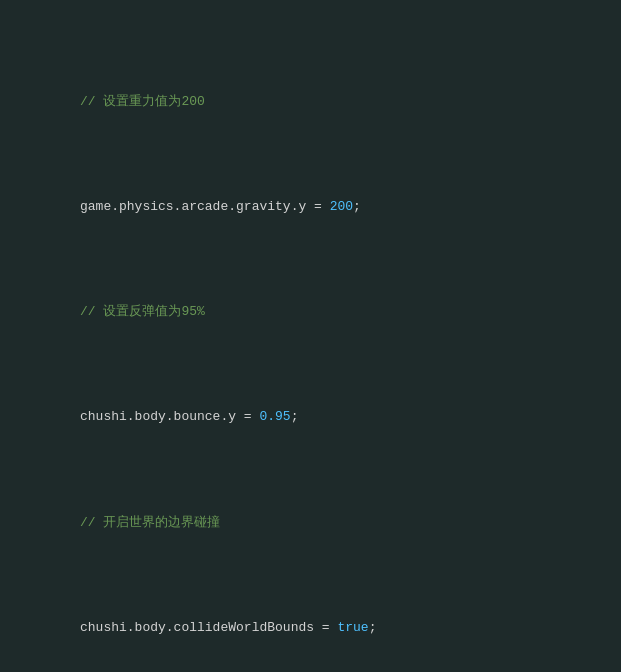 The height and width of the screenshot is (672, 621). I want to click on code-line: // 设置重力值为200, so click(310, 102).